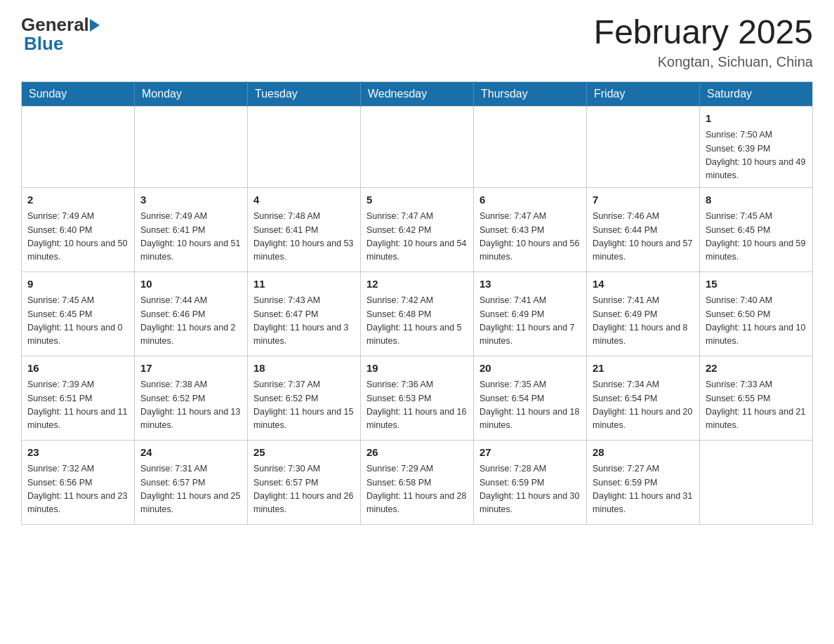 Image resolution: width=834 pixels, height=644 pixels. I want to click on calendar-cell: 26Sunrise: 7:29 AM Sunset: 6:58 PM Dayli…, so click(417, 482).